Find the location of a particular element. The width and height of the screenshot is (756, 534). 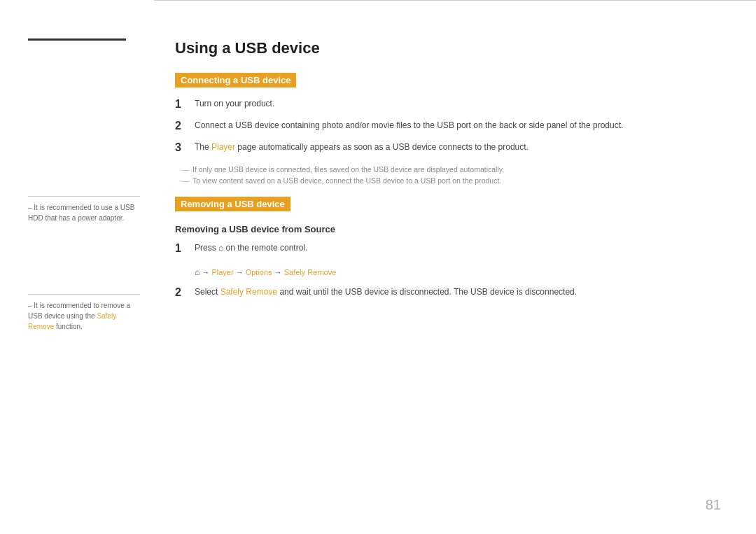

removing-steps: 1 Press ⌂ on the remote control. is located at coordinates (448, 249).